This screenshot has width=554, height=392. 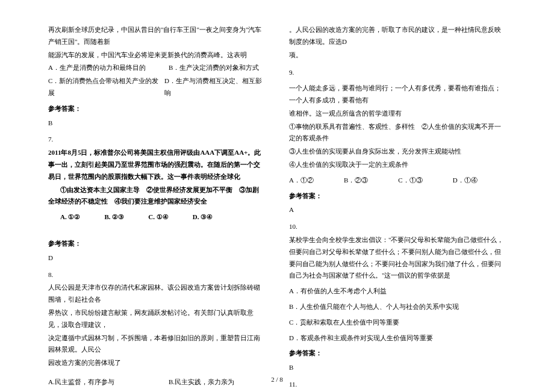 I want to click on q9-answer-value: A, so click(x=397, y=210).